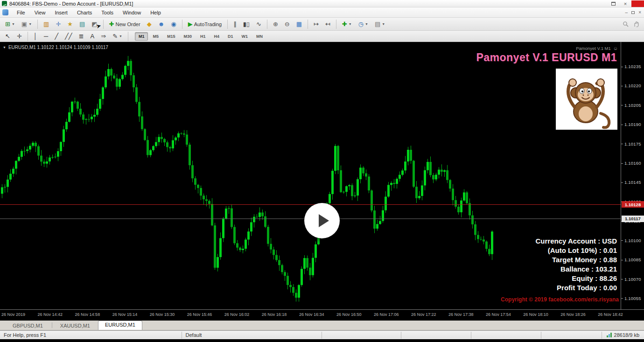 This screenshot has height=342, width=644. Describe the element at coordinates (58, 24) in the screenshot. I see `data-window-icon: ✛` at that location.